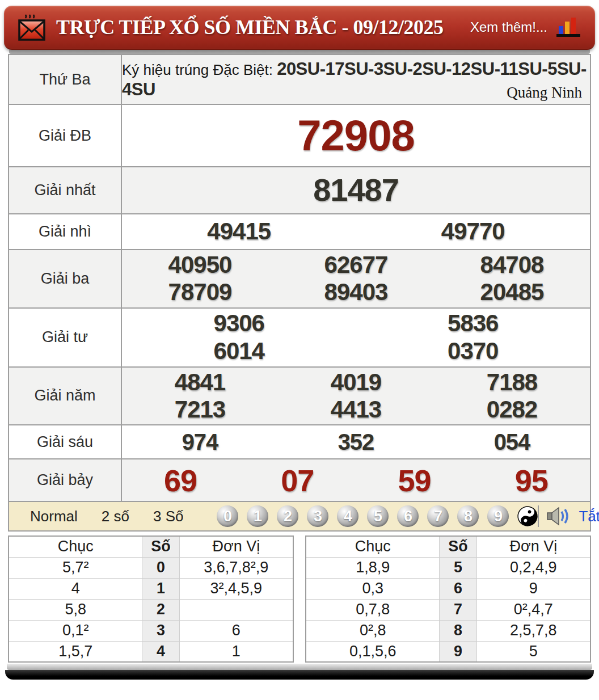 This screenshot has width=599, height=700. What do you see at coordinates (356, 190) in the screenshot?
I see `prize-number: 81487` at bounding box center [356, 190].